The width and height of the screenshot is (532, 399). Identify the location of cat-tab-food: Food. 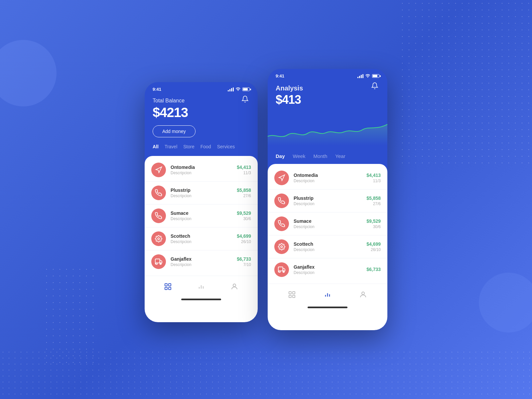
(206, 147).